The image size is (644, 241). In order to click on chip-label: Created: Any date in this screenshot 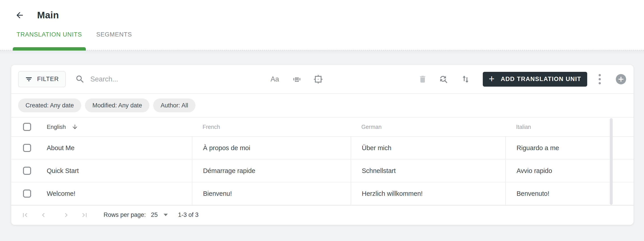, I will do `click(50, 106)`.